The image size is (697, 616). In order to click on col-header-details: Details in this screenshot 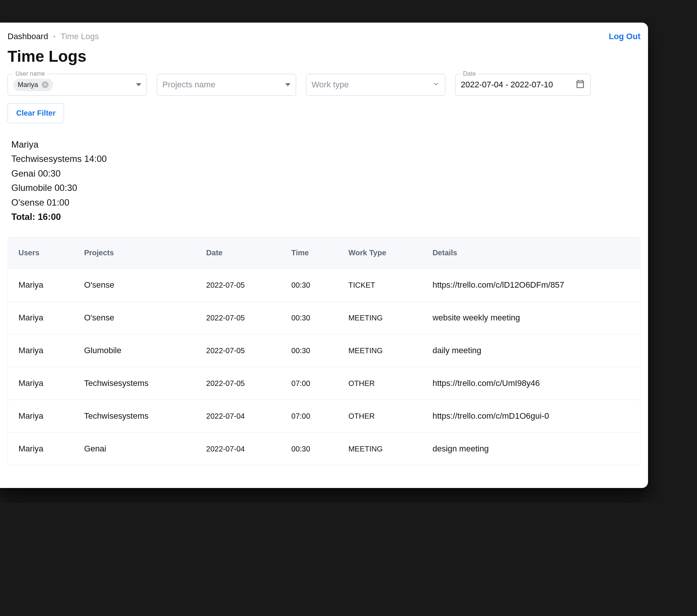, I will do `click(531, 253)`.